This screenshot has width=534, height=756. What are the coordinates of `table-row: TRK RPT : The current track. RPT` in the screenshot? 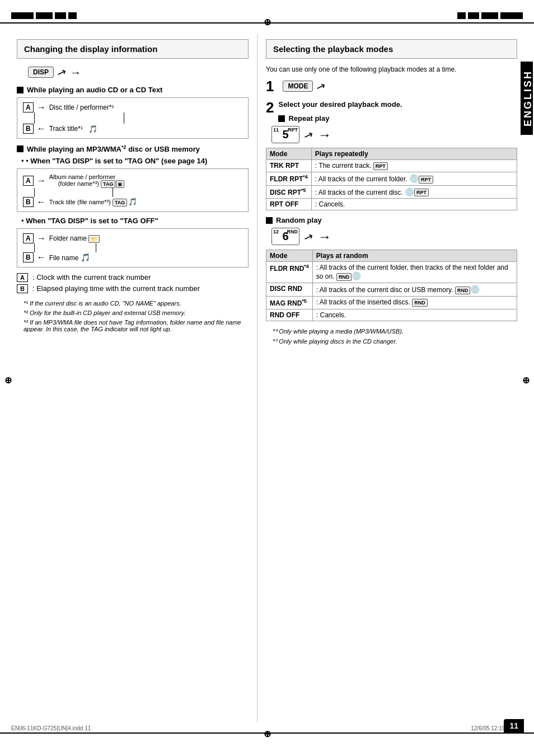 It's located at (392, 166).